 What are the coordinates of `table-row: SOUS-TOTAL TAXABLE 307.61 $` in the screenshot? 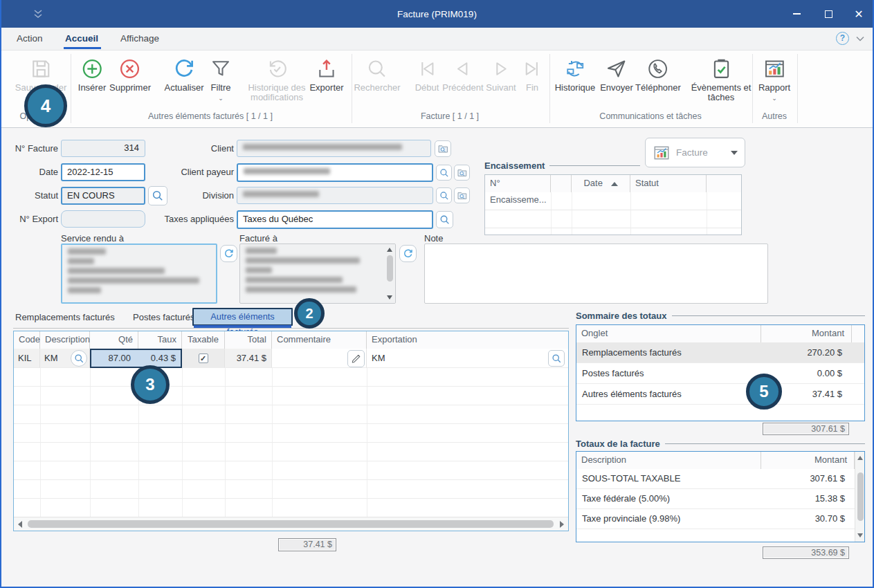 It's located at (716, 479).